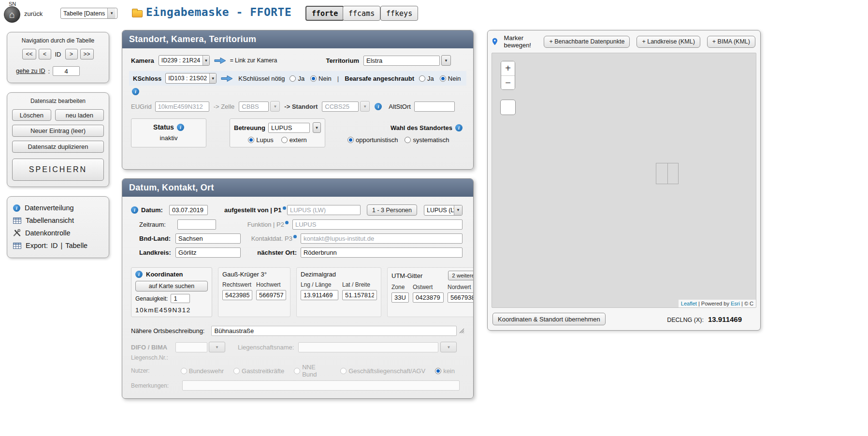 The height and width of the screenshot is (436, 868). What do you see at coordinates (422, 78) in the screenshot?
I see `bearsafe-ja-radio` at bounding box center [422, 78].